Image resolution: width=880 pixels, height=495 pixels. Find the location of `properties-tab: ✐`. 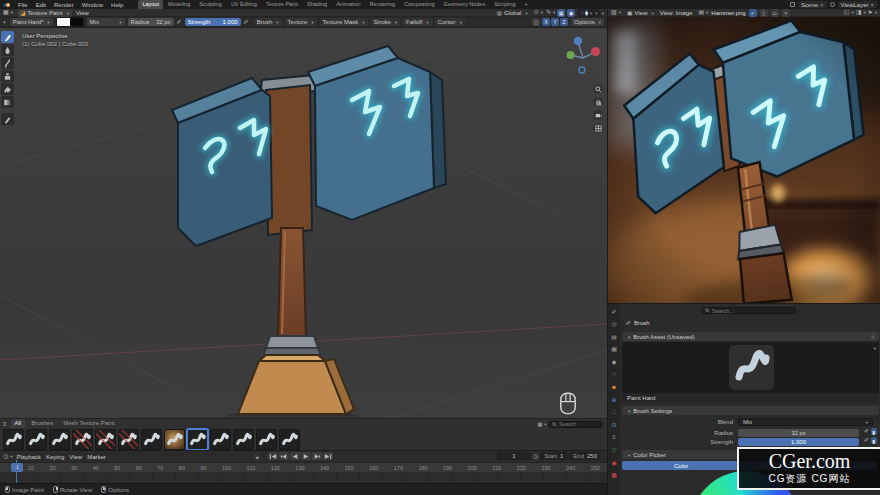

properties-tab: ✐ is located at coordinates (614, 311).